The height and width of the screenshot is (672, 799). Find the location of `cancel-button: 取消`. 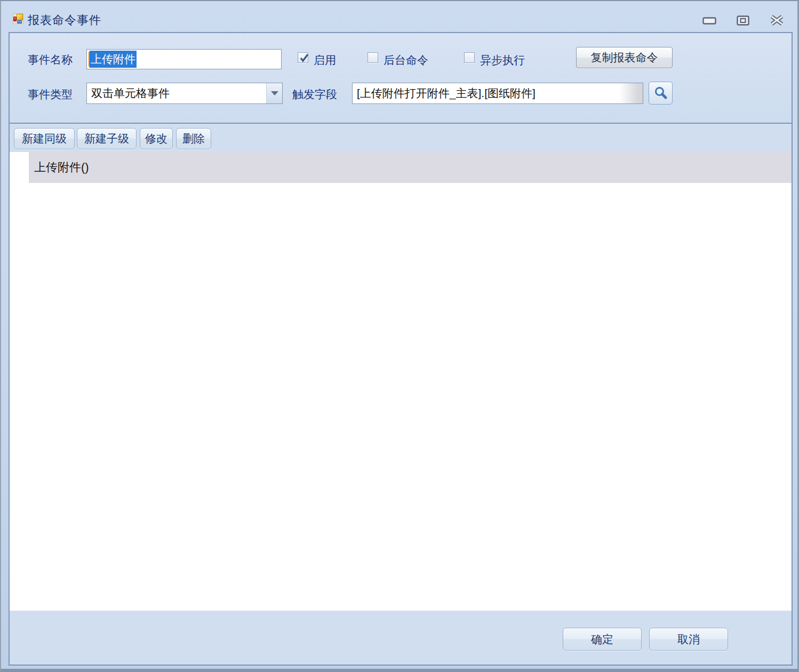

cancel-button: 取消 is located at coordinates (689, 639).